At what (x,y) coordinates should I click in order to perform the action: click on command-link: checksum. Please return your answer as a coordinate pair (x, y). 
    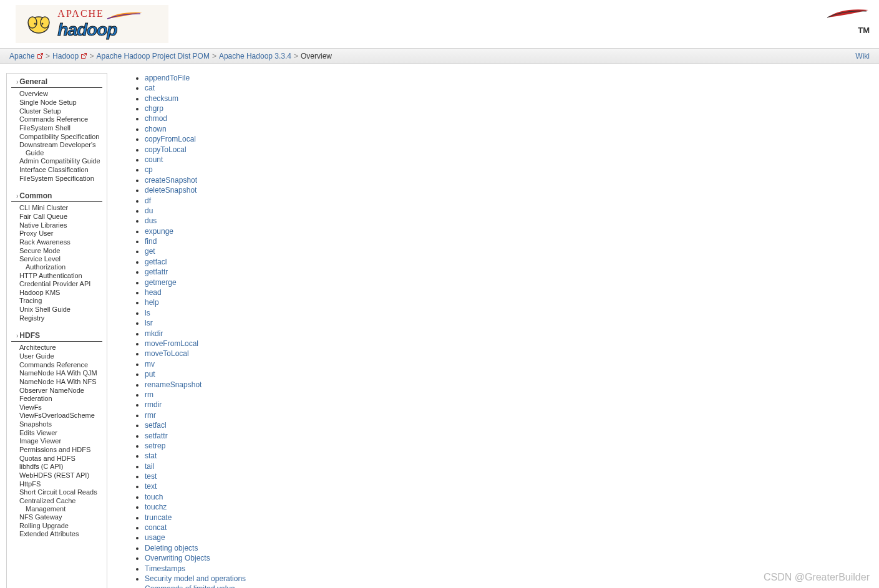
    Looking at the image, I should click on (162, 99).